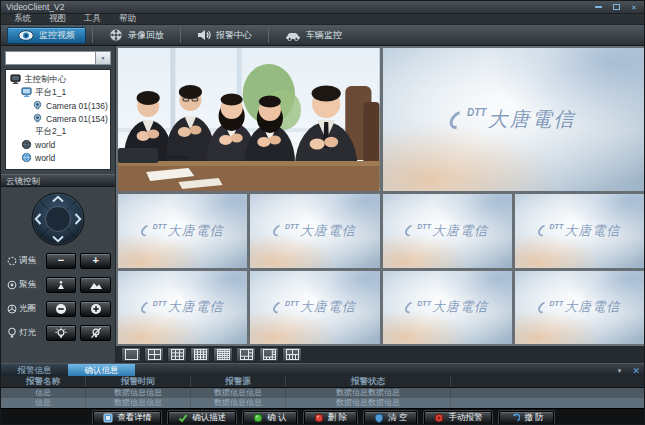 The height and width of the screenshot is (425, 645). I want to click on button-label: 手动报警, so click(465, 418).